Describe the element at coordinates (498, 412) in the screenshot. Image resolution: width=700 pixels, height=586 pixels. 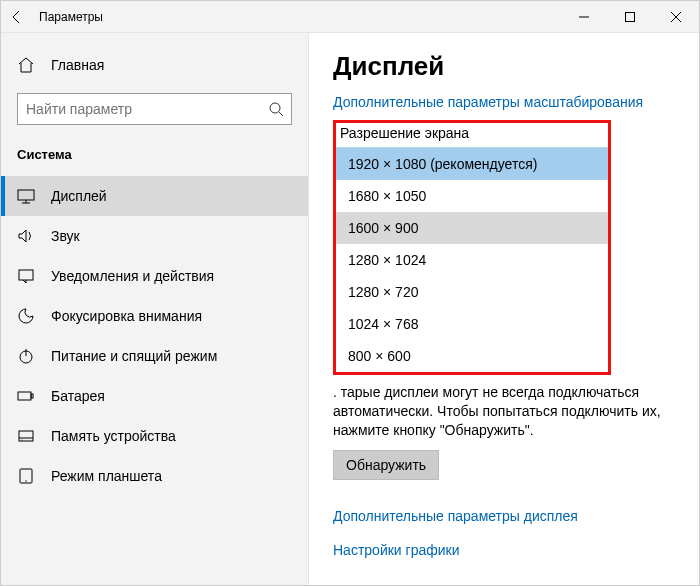
I see `detect-description: . тарые дисплеи могут не всегда подключа…` at that location.